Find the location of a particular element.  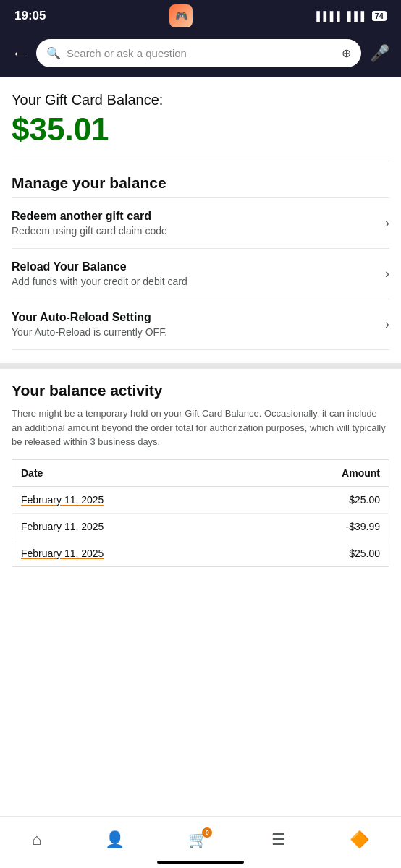

app-icon: 🎮 is located at coordinates (181, 16).